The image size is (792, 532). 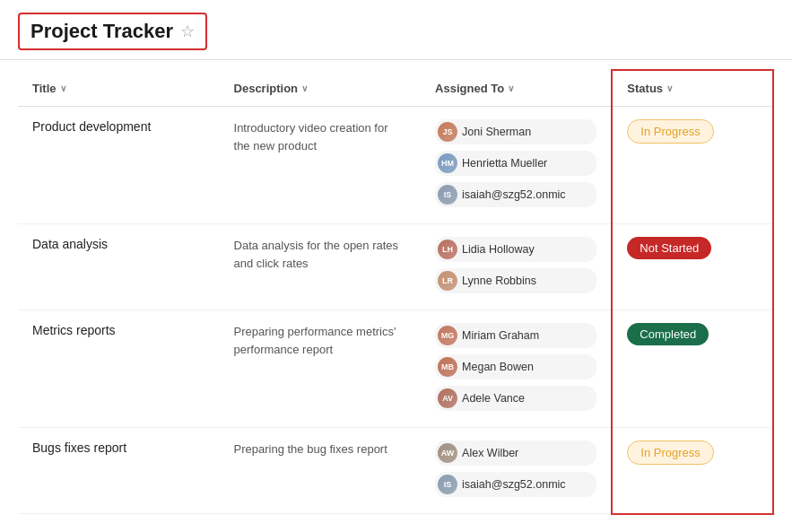 I want to click on page-title: Project Tracker, so click(x=102, y=31).